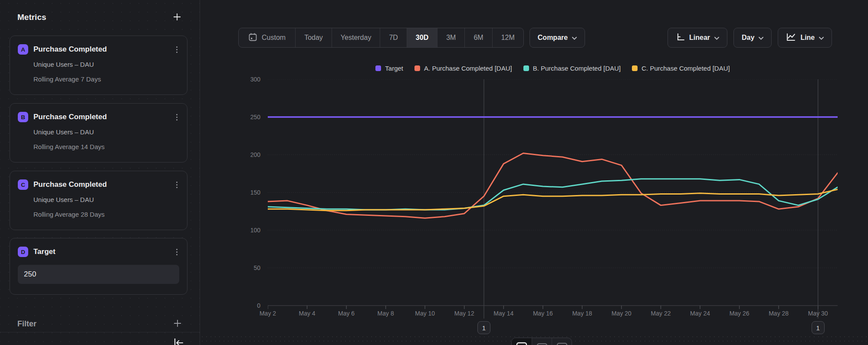 Image resolution: width=868 pixels, height=345 pixels. What do you see at coordinates (177, 17) in the screenshot?
I see `add-metric-button` at bounding box center [177, 17].